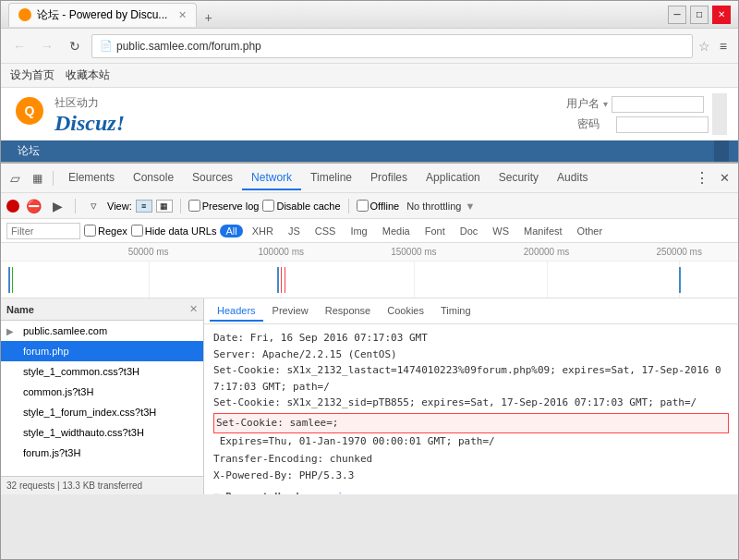 This screenshot has height=560, width=739. Describe the element at coordinates (93, 206) in the screenshot. I see `filter-icon: ▿` at that location.